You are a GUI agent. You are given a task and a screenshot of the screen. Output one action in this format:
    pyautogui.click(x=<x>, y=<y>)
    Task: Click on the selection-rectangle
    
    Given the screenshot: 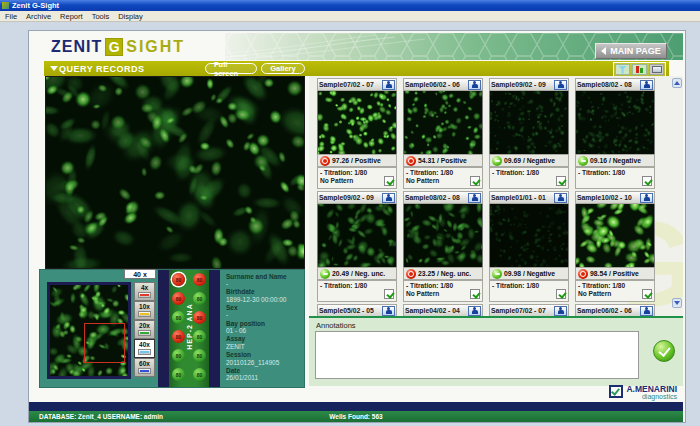 What is the action you would take?
    pyautogui.click(x=104, y=343)
    